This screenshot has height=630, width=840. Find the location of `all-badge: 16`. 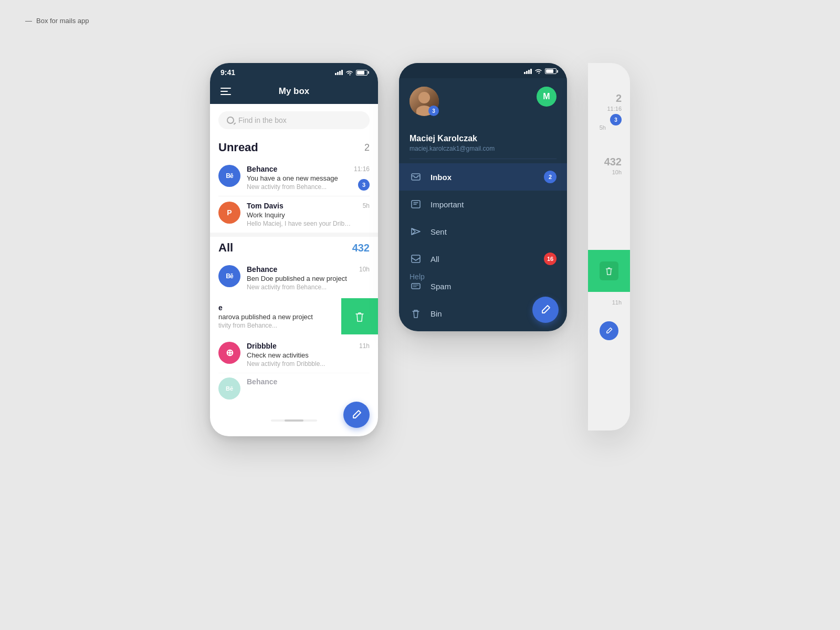

all-badge: 16 is located at coordinates (550, 259).